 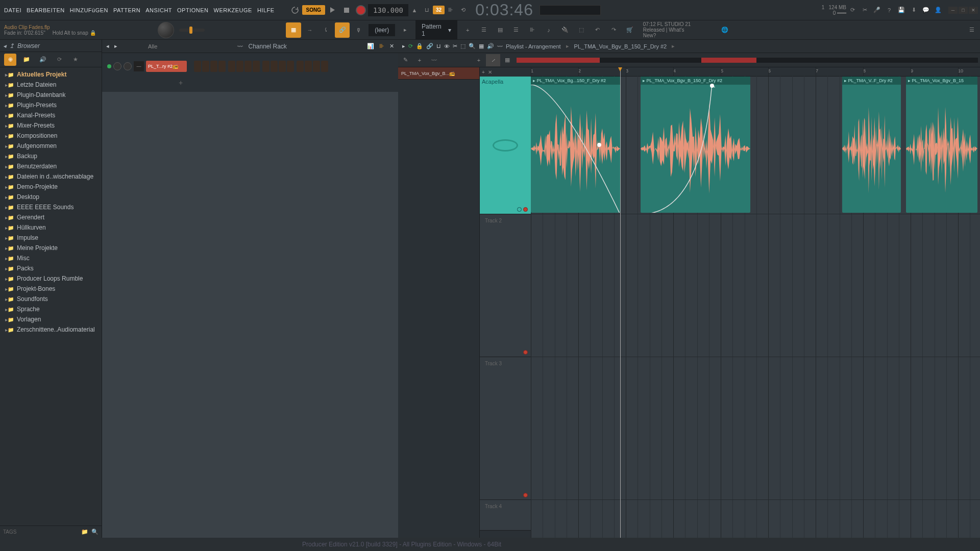 What do you see at coordinates (342, 30) in the screenshot?
I see `link-icon: 🔗` at bounding box center [342, 30].